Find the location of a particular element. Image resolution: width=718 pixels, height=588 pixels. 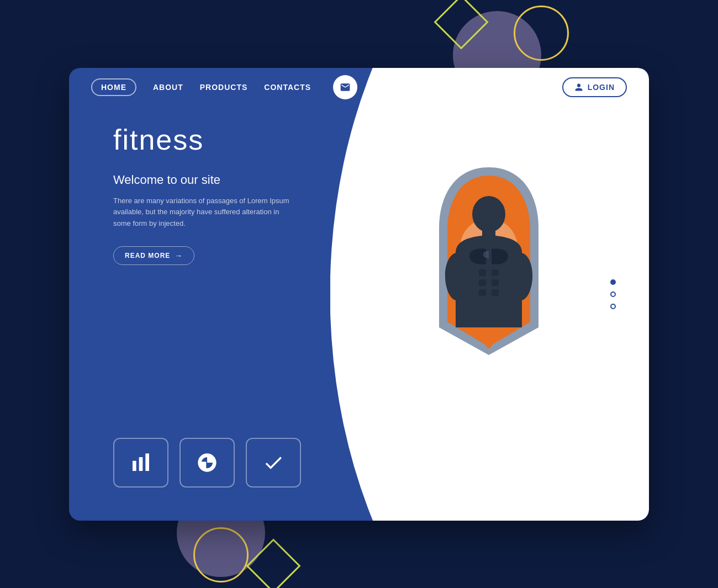

welcome-text: There are many variations of passages of… is located at coordinates (202, 213).